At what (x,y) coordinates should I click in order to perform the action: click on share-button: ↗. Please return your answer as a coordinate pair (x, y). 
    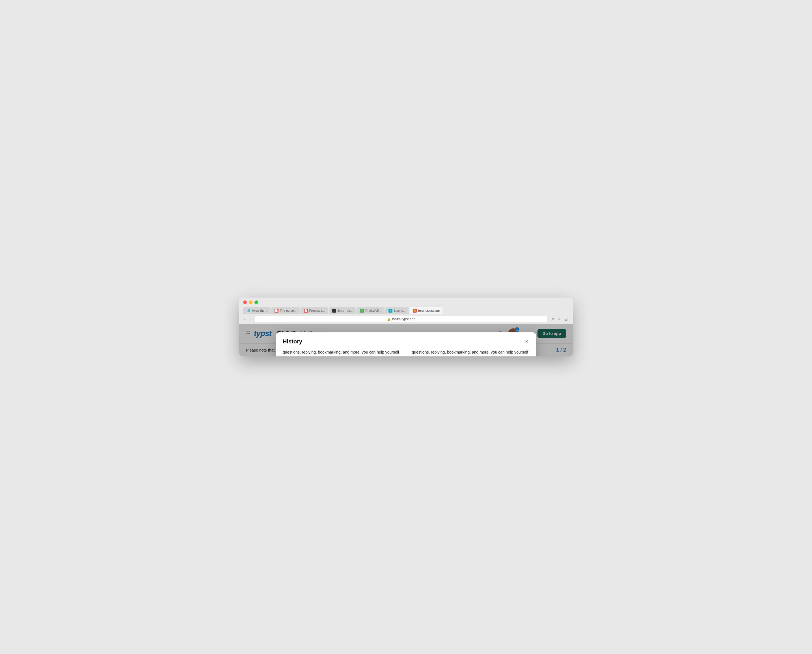
    Looking at the image, I should click on (552, 319).